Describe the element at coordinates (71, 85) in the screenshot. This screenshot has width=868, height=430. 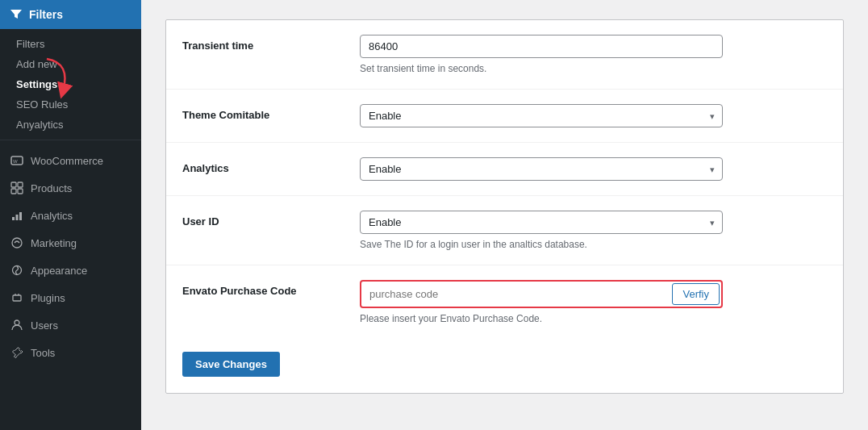
I see `sidebar-submenu: Filters Add new Settings SEO Rules Anyal…` at that location.